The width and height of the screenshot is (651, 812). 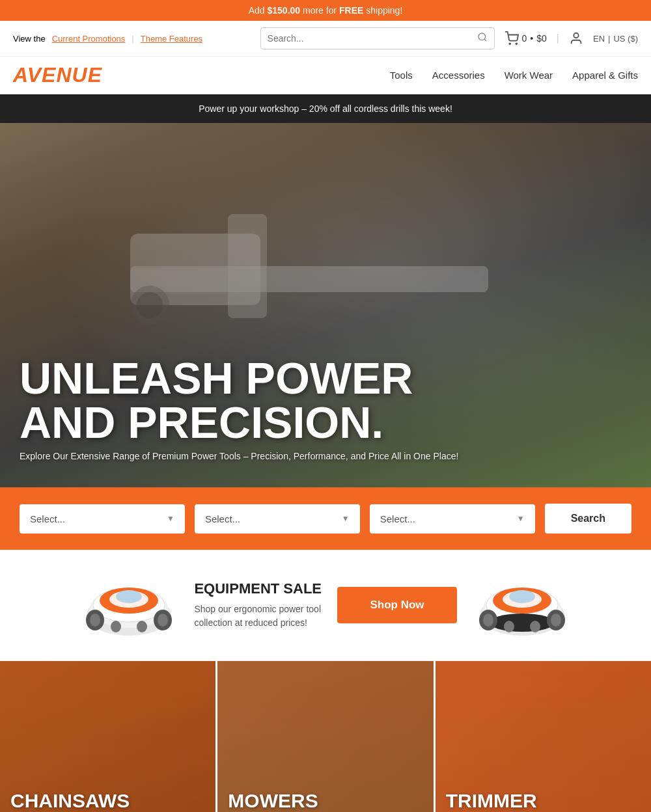 I want to click on promo-banner: Power up your workshop – 20% off all cor…, so click(x=326, y=109).